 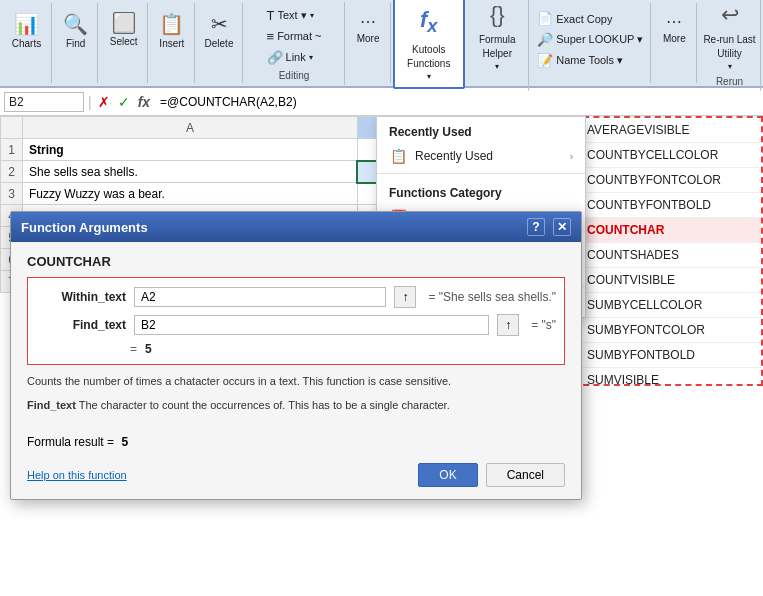 I want to click on link-icon: 🔗, so click(x=275, y=58).